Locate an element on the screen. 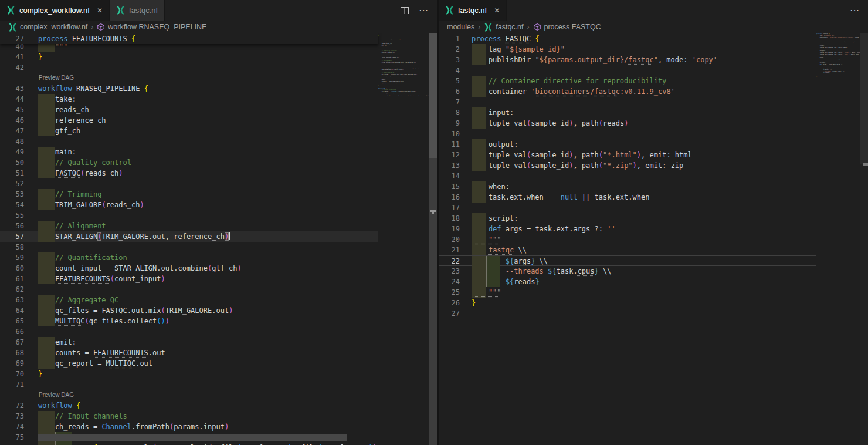  line-number: 18 is located at coordinates (449, 218).